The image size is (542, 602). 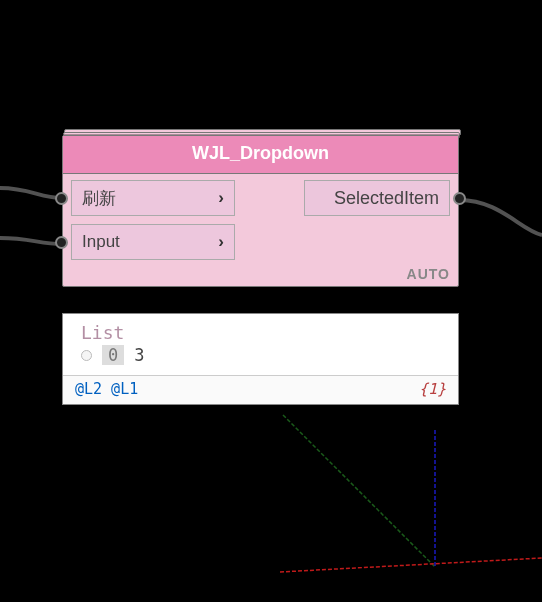 What do you see at coordinates (113, 355) in the screenshot?
I see `item-index: 0` at bounding box center [113, 355].